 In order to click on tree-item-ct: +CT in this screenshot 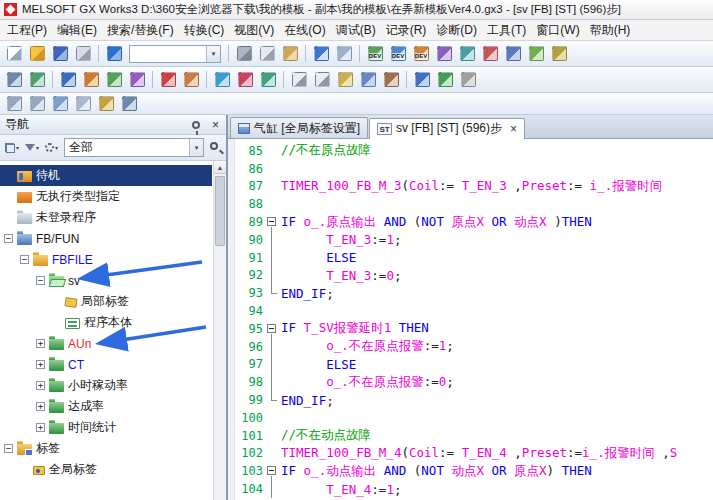, I will do `click(106, 364)`.